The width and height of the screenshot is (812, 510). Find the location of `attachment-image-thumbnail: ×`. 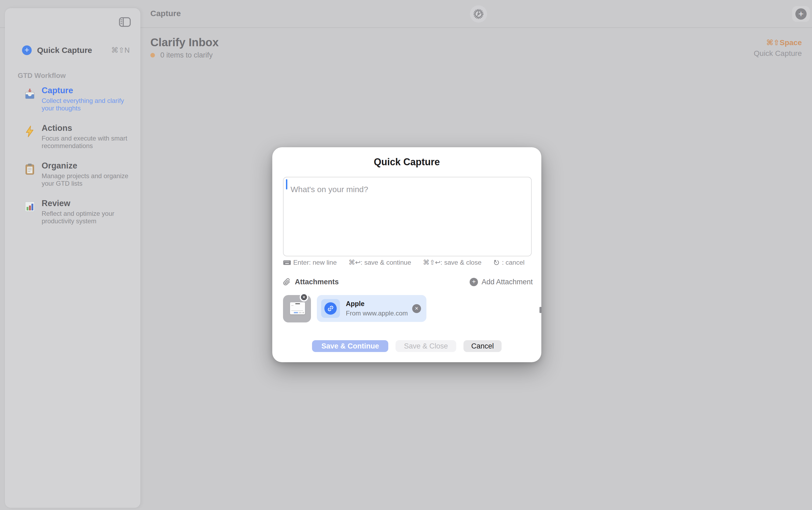

attachment-image-thumbnail: × is located at coordinates (297, 309).